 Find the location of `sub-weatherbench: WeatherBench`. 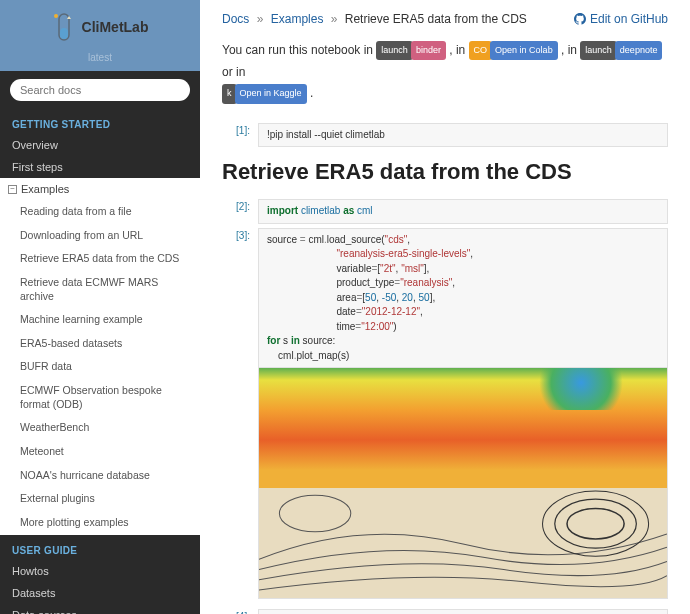

sub-weatherbench: WeatherBench is located at coordinates (100, 428).